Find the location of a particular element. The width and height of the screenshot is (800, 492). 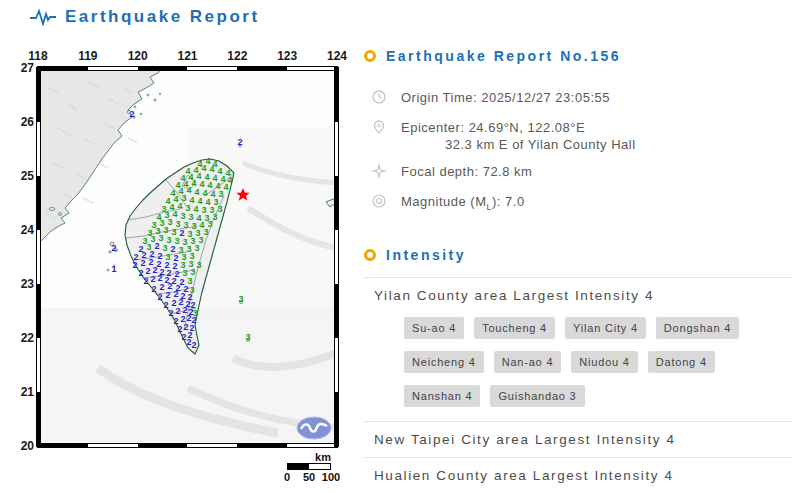

station-intensity-button: Niudou 4 is located at coordinates (604, 362).